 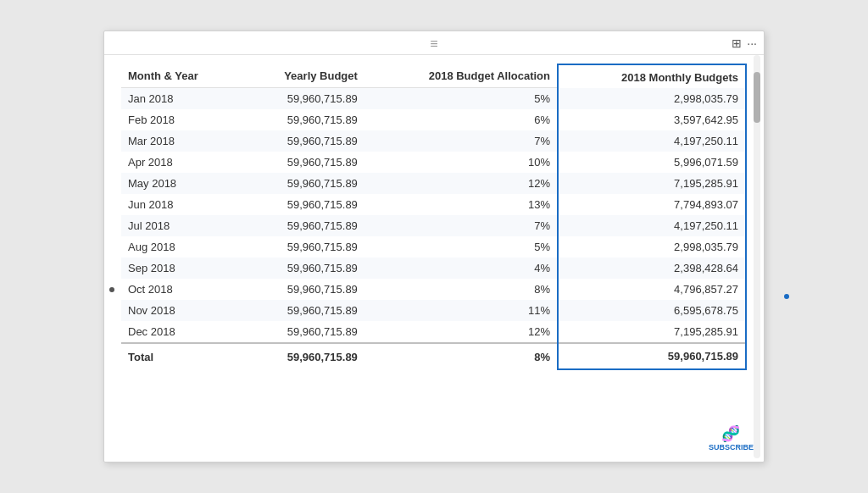 I want to click on col-header-month: Month & Year, so click(x=181, y=76).